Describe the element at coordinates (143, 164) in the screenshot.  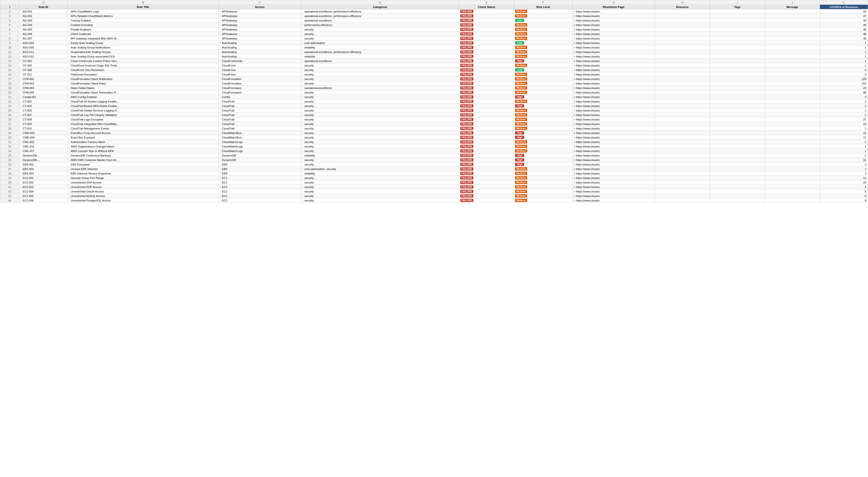
I see `cell-rule-title: −EBS Encrypted` at that location.